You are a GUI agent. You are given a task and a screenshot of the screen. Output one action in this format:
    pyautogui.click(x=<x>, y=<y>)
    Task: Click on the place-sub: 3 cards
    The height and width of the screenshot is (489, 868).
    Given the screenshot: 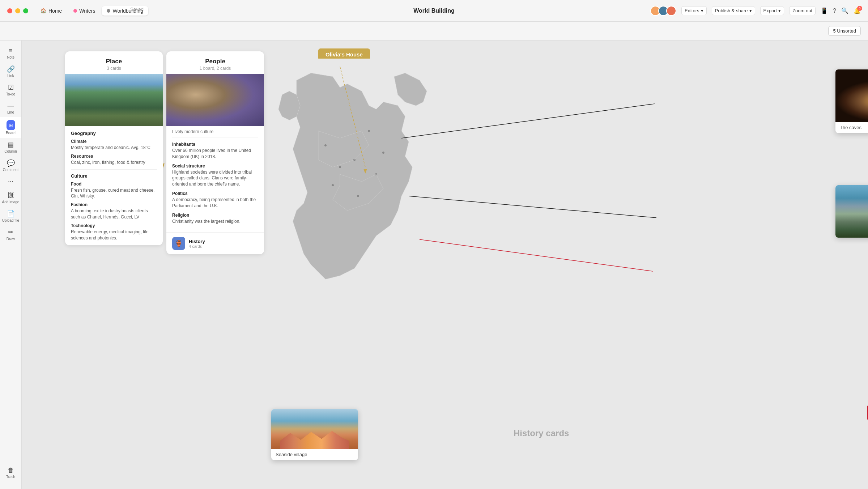 What is the action you would take?
    pyautogui.click(x=114, y=68)
    